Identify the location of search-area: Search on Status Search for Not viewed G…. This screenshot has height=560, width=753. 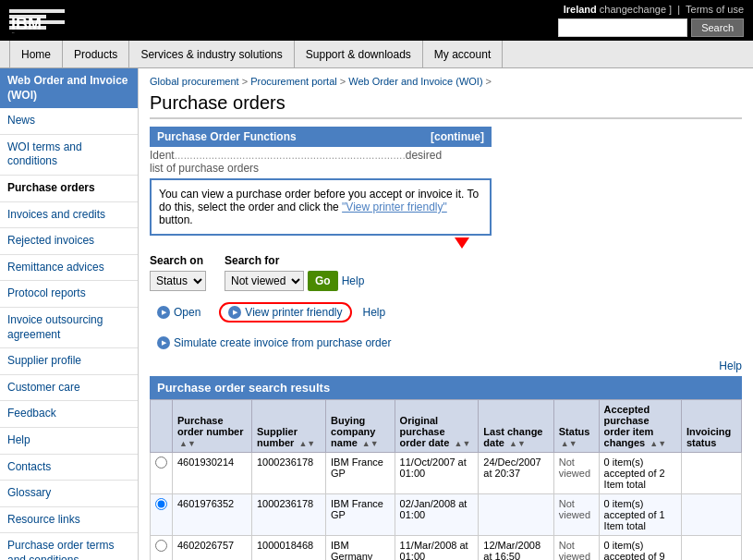
(445, 273).